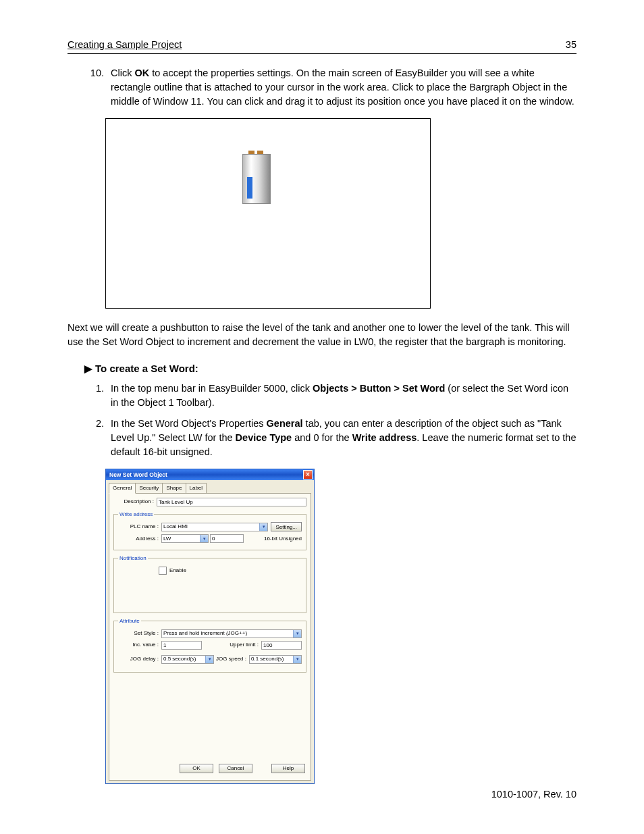  Describe the element at coordinates (188, 659) in the screenshot. I see `jogdelay-dropdown: 0.5 second(s) ▾` at that location.